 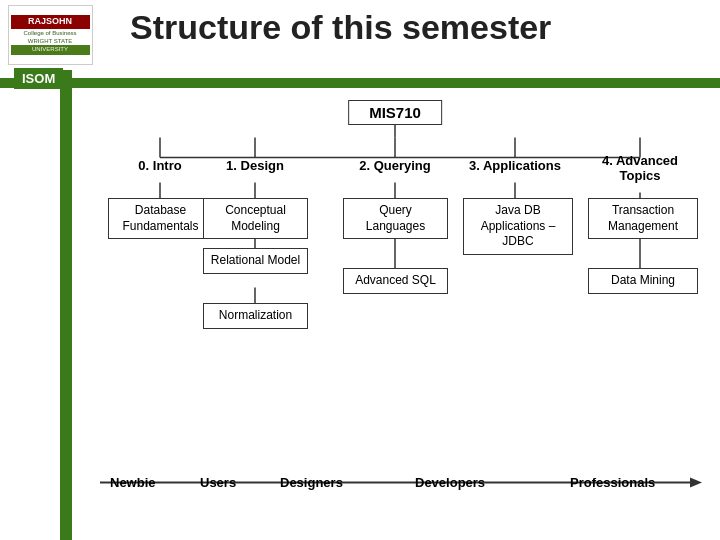 What do you see at coordinates (395, 112) in the screenshot?
I see `mis710-box: MIS710` at bounding box center [395, 112].